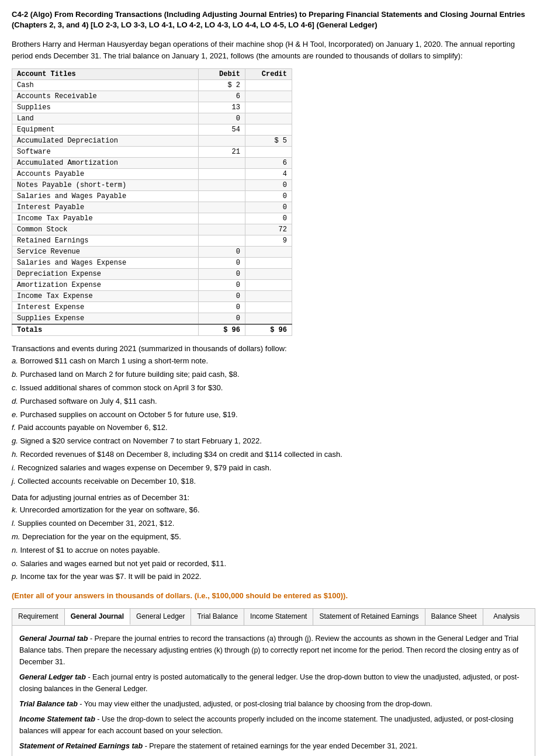 This screenshot has width=547, height=756. I want to click on statement-retained-label: Statement of Retained Earnings tab, so click(81, 746).